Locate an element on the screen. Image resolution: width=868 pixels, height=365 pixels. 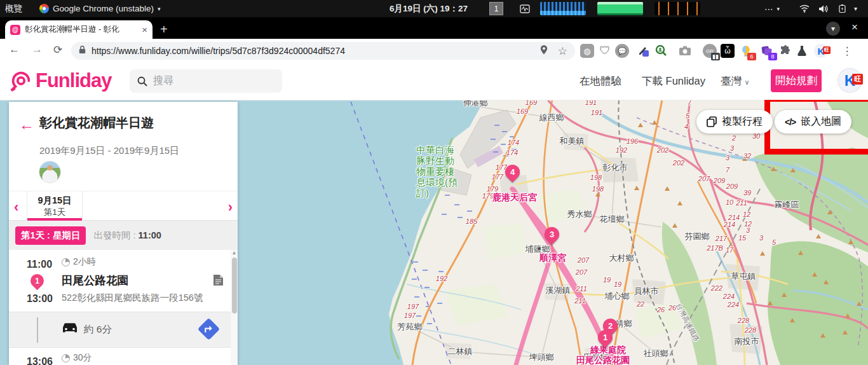
browser-toolbar: ← → ⟳ https://www.funliday.com/willie/tr… is located at coordinates (434, 51).